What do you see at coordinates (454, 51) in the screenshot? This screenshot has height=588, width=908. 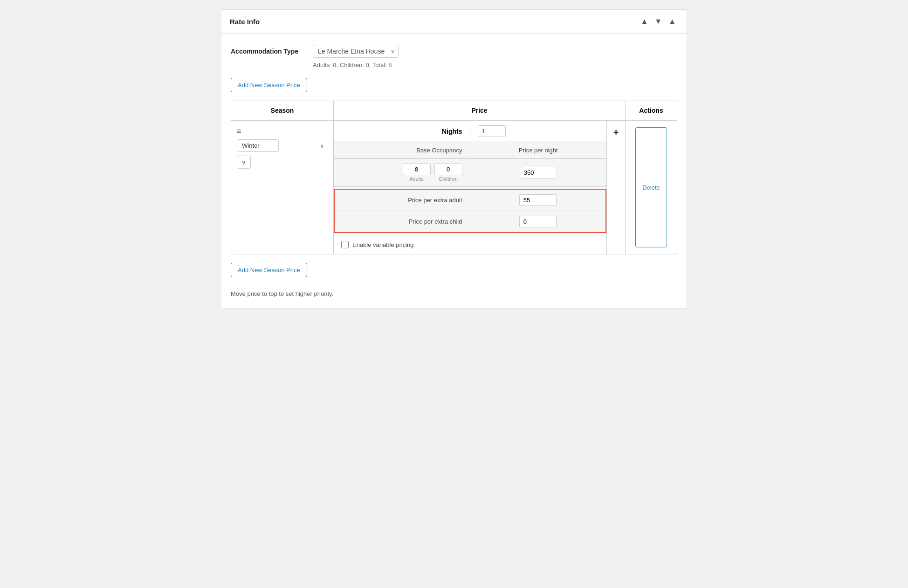 I see `accommodation-row: Accommodation Type Le Marche Etna House` at bounding box center [454, 51].